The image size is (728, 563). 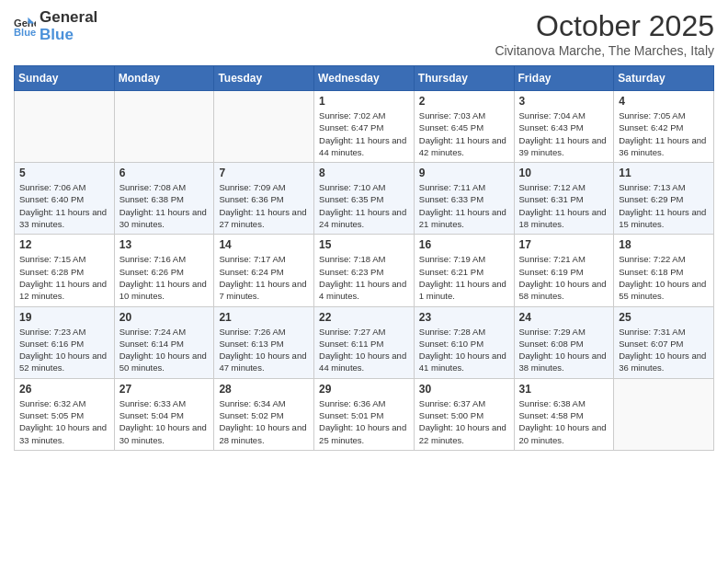 I want to click on calendar-cell: 27Sunrise: 6:33 AM Sunset: 5:04 PM Dayli…, so click(x=164, y=414).